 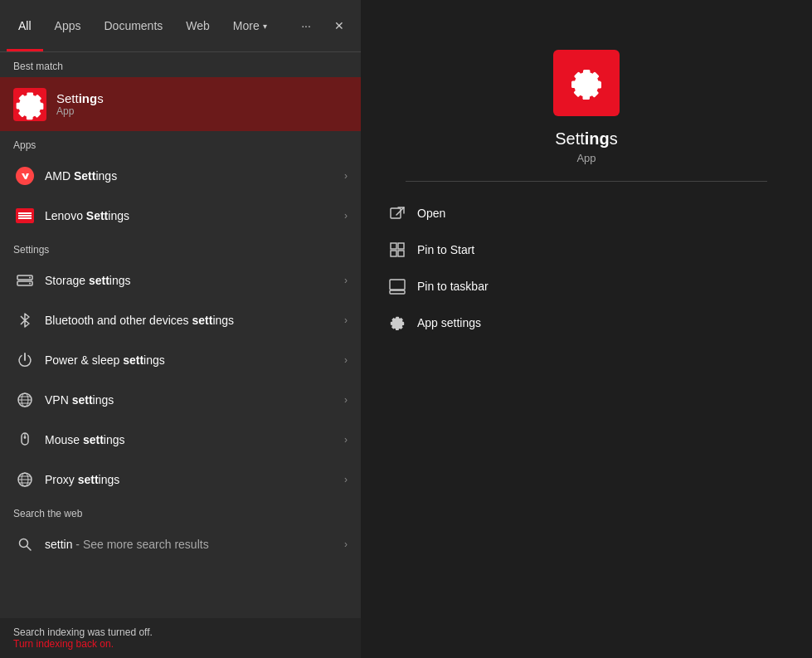 I want to click on list-item-amd: AMD Settings ›, so click(x=181, y=176).